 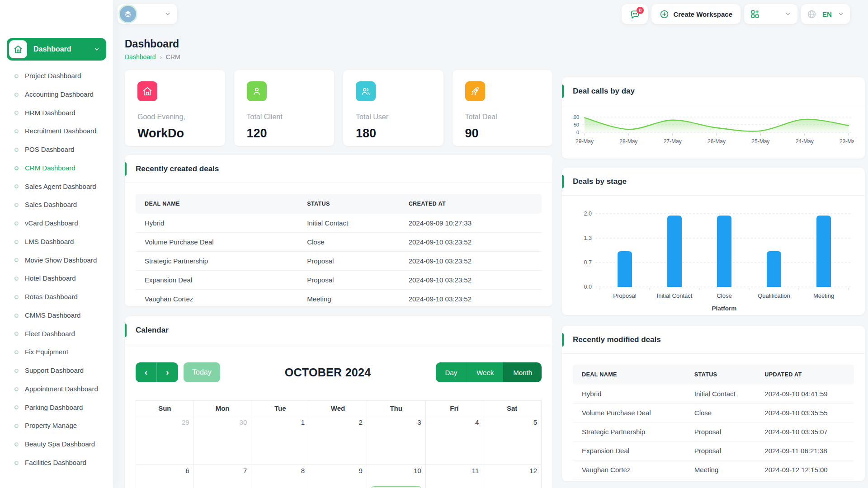 What do you see at coordinates (284, 108) in the screenshot?
I see `stat-card-total-client: Total Client 120` at bounding box center [284, 108].